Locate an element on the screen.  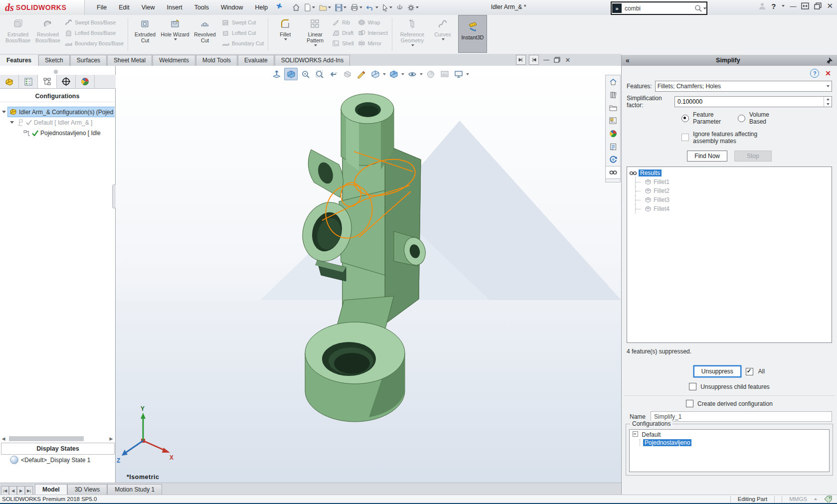
dock-button is located at coordinates (805, 6).